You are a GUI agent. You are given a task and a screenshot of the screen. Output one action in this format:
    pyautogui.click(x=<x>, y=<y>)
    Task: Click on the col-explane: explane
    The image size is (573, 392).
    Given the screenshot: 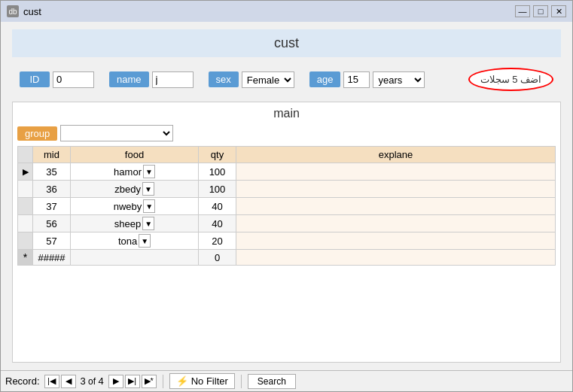 What is the action you would take?
    pyautogui.click(x=396, y=155)
    